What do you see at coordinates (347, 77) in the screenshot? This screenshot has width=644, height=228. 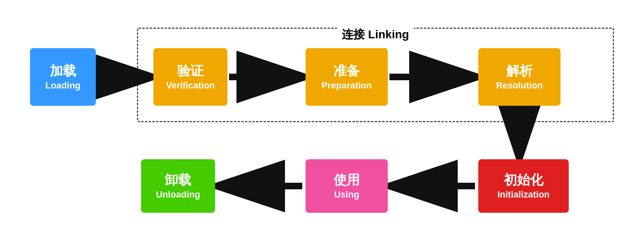 I see `box-preparation: 准备 Preparation` at bounding box center [347, 77].